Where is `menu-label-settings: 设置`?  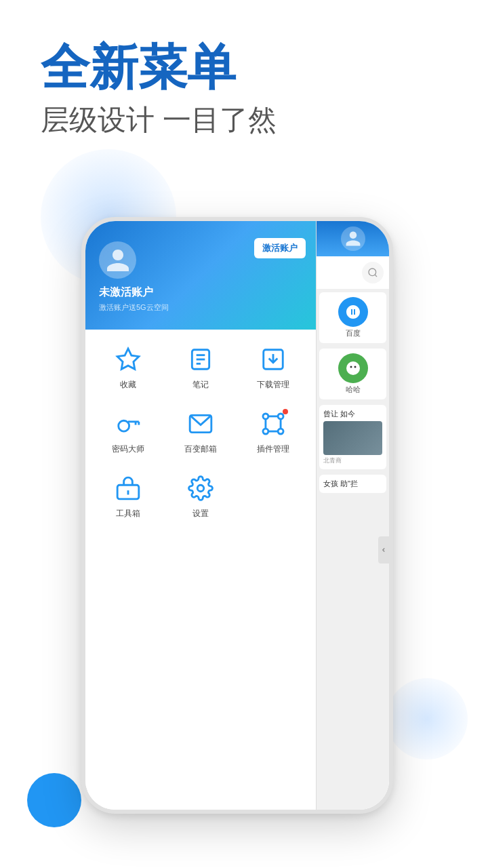 menu-label-settings: 设置 is located at coordinates (201, 514).